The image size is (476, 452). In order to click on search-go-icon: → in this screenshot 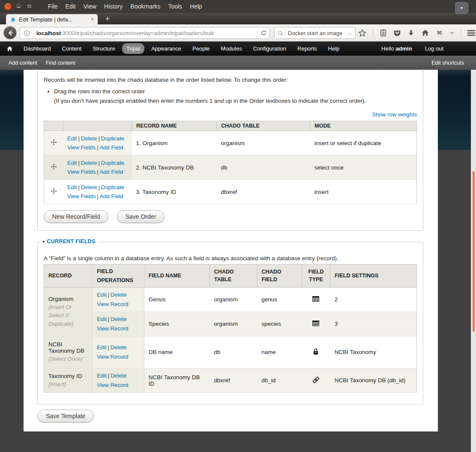, I will do `click(349, 33)`.